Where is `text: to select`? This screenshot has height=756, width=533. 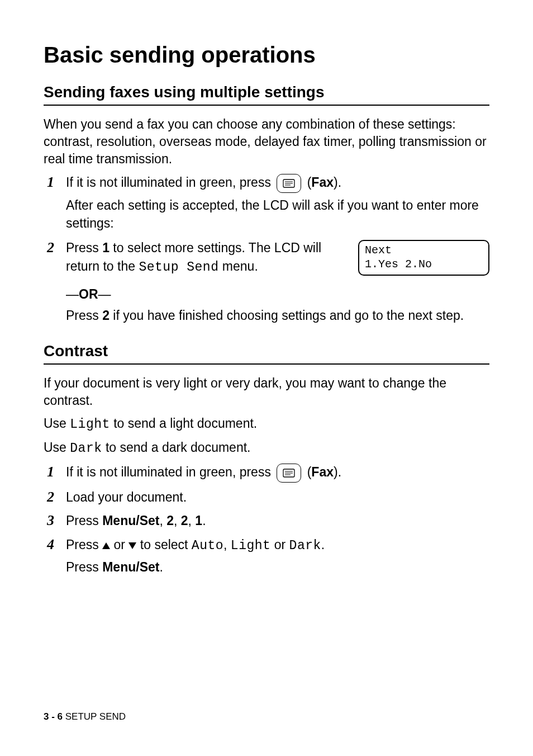 text: to select is located at coordinates (164, 545).